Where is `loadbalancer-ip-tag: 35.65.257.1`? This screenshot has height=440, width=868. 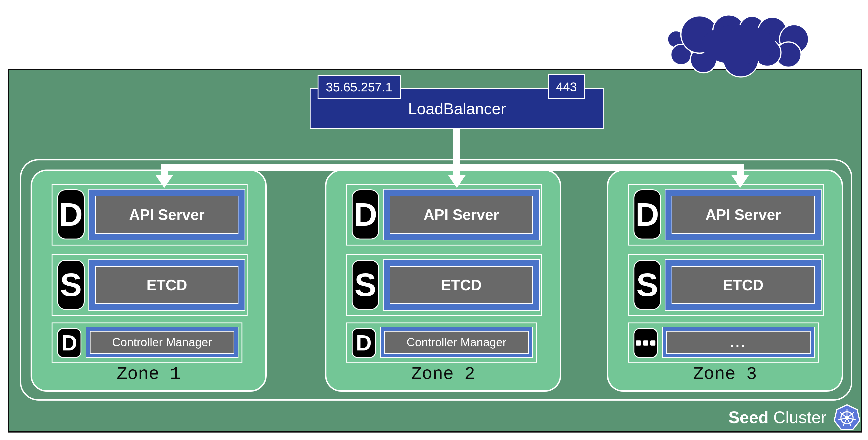 loadbalancer-ip-tag: 35.65.257.1 is located at coordinates (359, 87).